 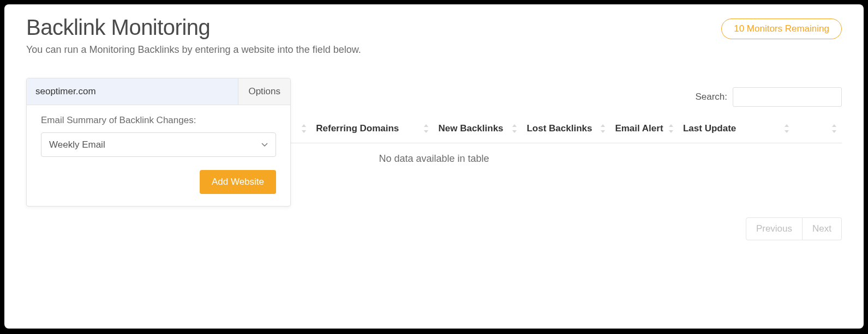 I want to click on previous-button: Previous, so click(x=774, y=229).